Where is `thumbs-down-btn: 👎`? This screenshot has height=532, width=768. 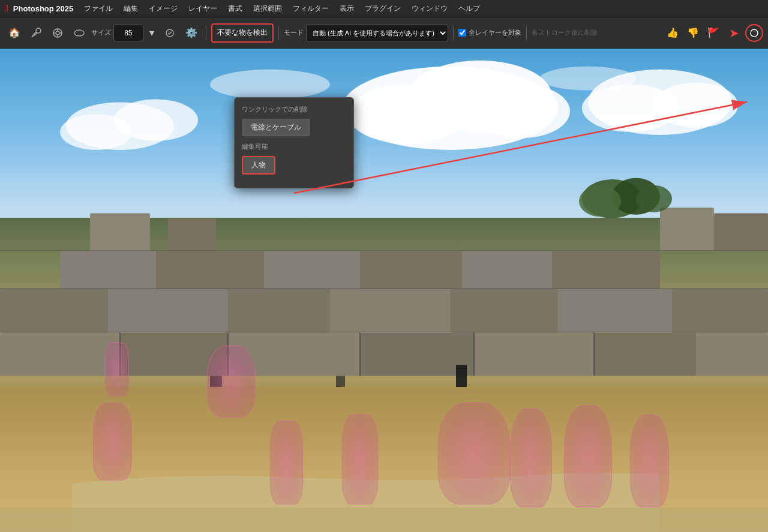
thumbs-down-btn: 👎 is located at coordinates (693, 33).